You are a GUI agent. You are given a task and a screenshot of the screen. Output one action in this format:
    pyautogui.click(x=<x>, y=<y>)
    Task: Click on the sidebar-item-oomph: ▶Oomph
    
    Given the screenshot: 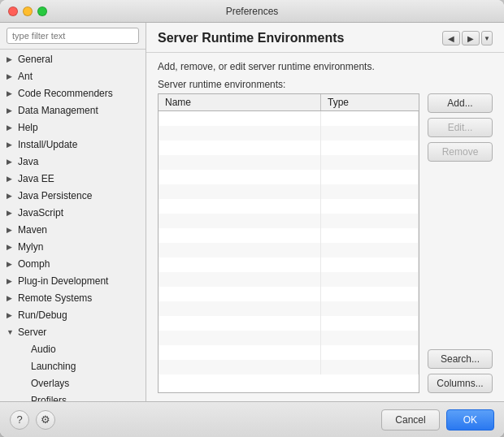 What is the action you would take?
    pyautogui.click(x=73, y=265)
    